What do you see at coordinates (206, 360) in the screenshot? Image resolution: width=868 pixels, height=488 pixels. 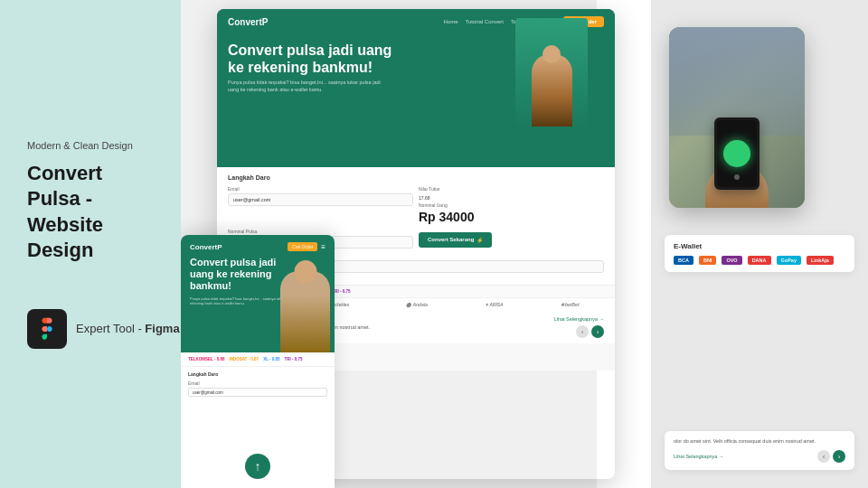 I see `mobile-provider-telkomsel: TELKOMSEL - 0.88` at bounding box center [206, 360].